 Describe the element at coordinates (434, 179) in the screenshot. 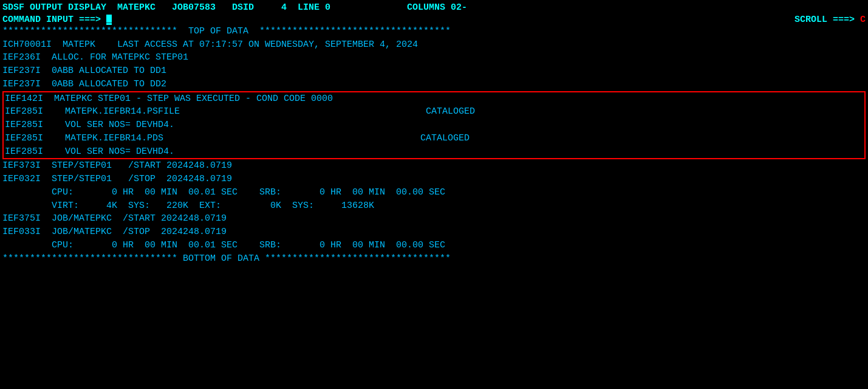

I see `line-ief032i: IEF032I STEP/STEP01 /STOP 2024248.0719` at that location.